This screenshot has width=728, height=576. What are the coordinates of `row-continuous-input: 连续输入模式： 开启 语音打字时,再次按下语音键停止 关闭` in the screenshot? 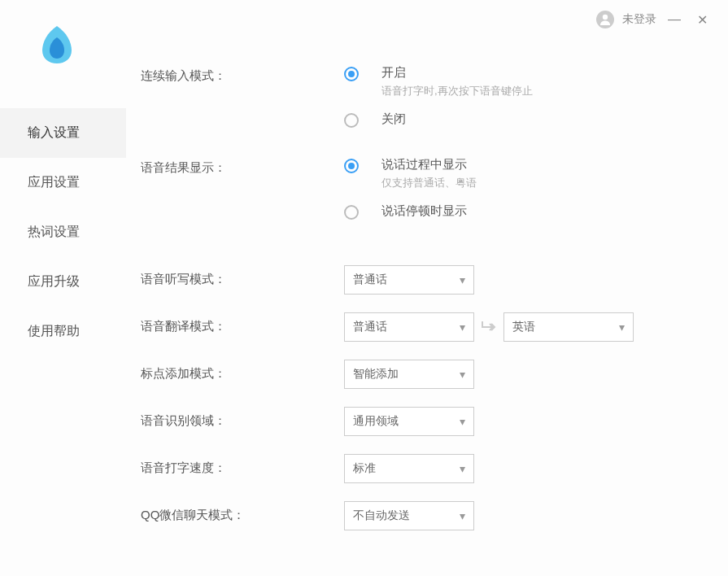 It's located at (422, 103).